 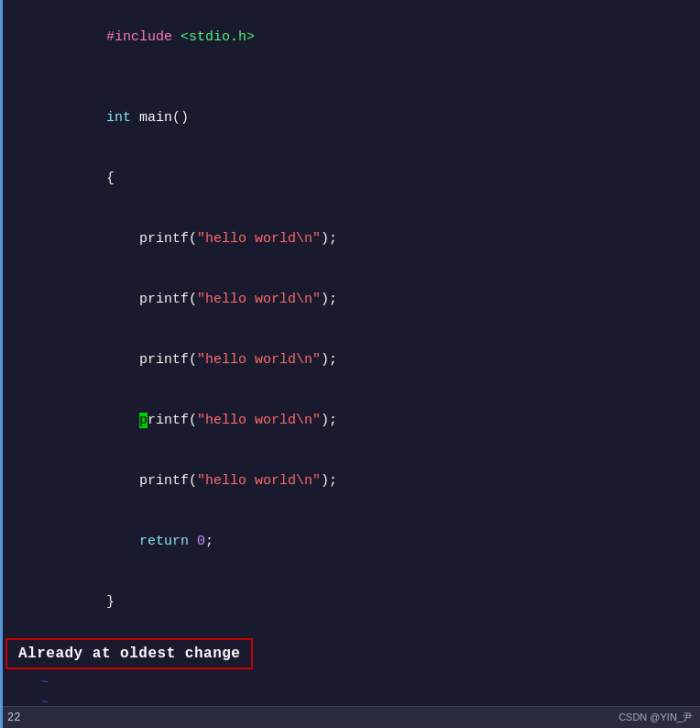 I want to click on code-line: return 0;, so click(x=350, y=542).